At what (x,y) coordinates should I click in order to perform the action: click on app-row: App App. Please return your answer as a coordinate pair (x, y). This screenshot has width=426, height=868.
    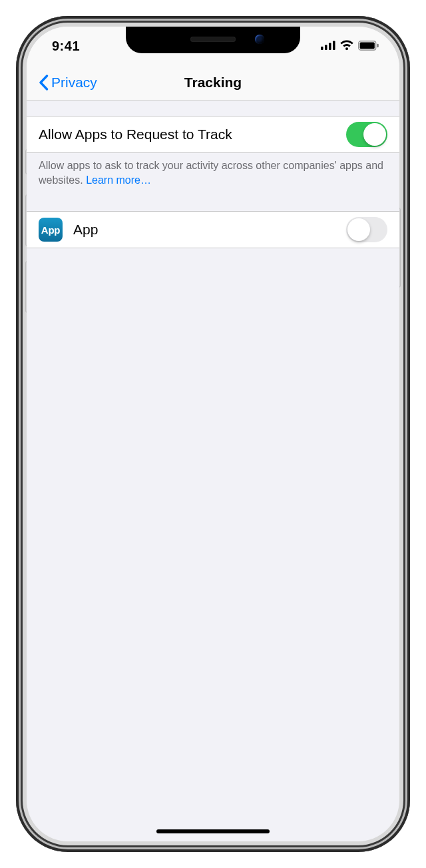
    Looking at the image, I should click on (213, 230).